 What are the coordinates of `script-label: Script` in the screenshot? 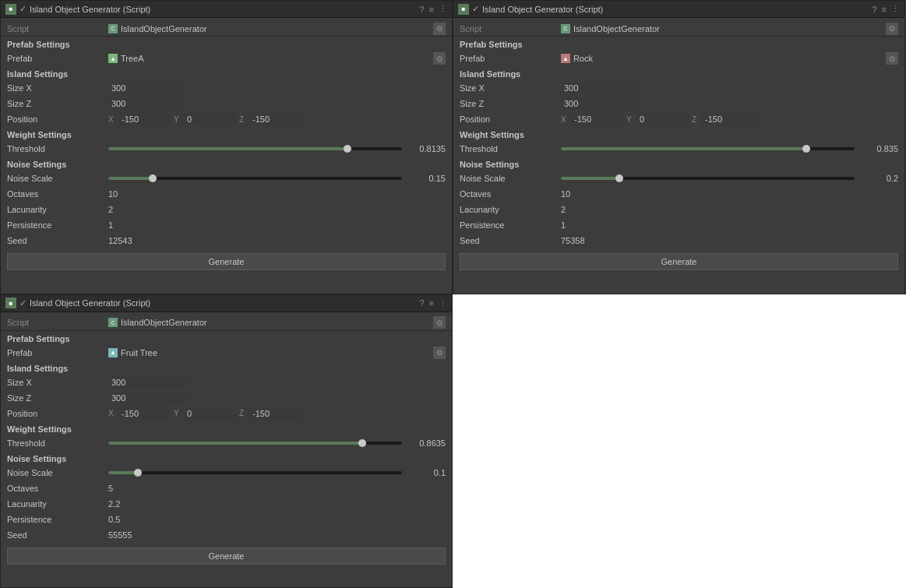 It's located at (58, 29).